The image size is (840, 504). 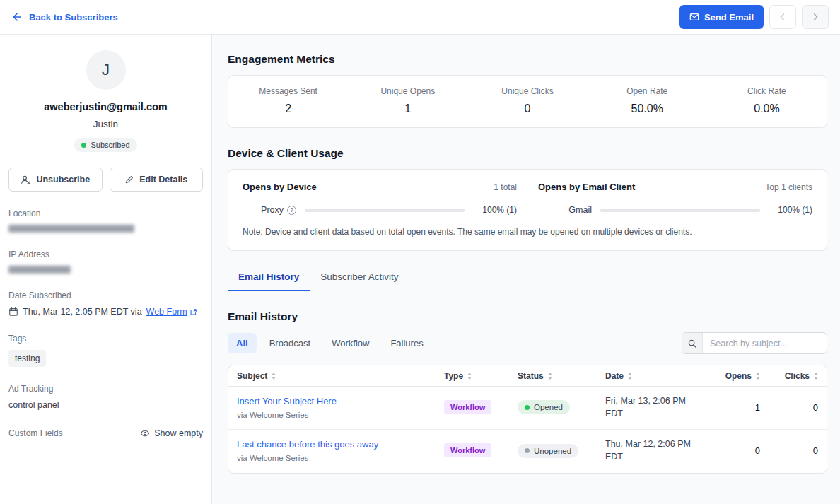 What do you see at coordinates (82, 312) in the screenshot?
I see `date-subscribed-value: Thu, Mar 12, 2:05 PM EDT via` at bounding box center [82, 312].